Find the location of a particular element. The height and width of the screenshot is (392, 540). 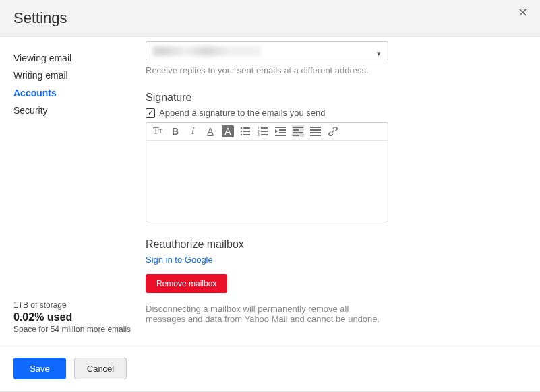

sidebar-item-writing-email: Writing email is located at coordinates (74, 75).